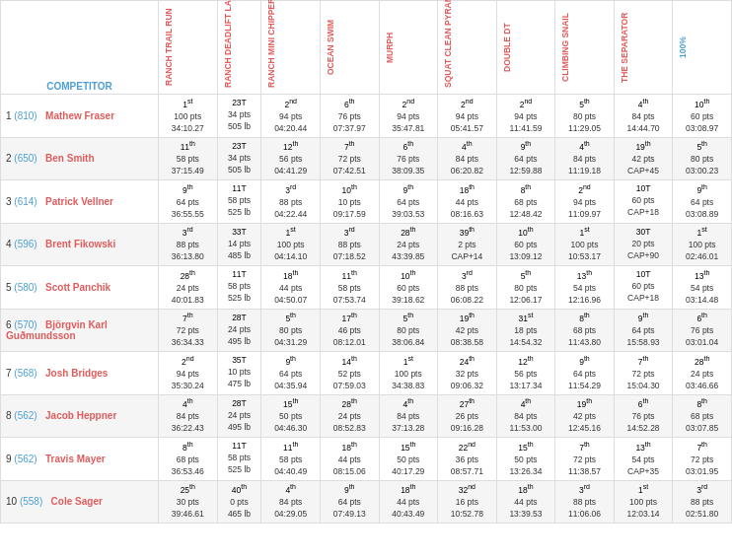  I want to click on table-row: 10 (558) Cole Sager 25th 30 pts 39:46.61…, so click(367, 502).